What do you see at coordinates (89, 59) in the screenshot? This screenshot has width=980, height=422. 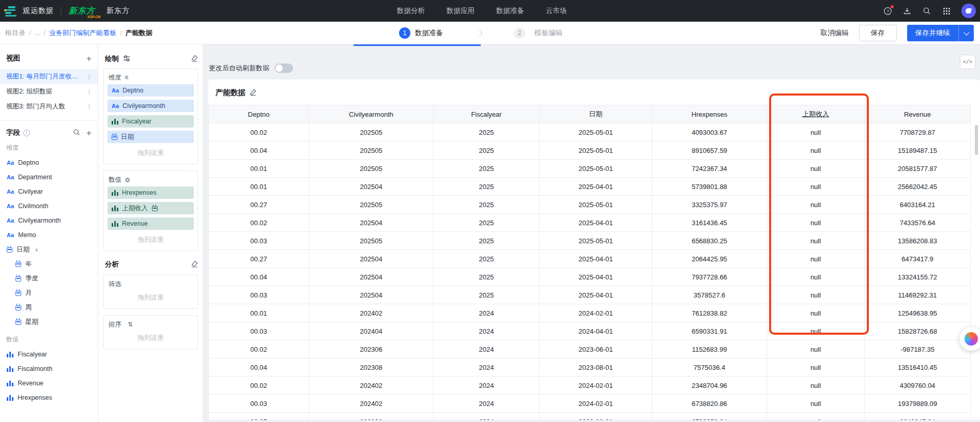 I see `add-view-icon: +` at bounding box center [89, 59].